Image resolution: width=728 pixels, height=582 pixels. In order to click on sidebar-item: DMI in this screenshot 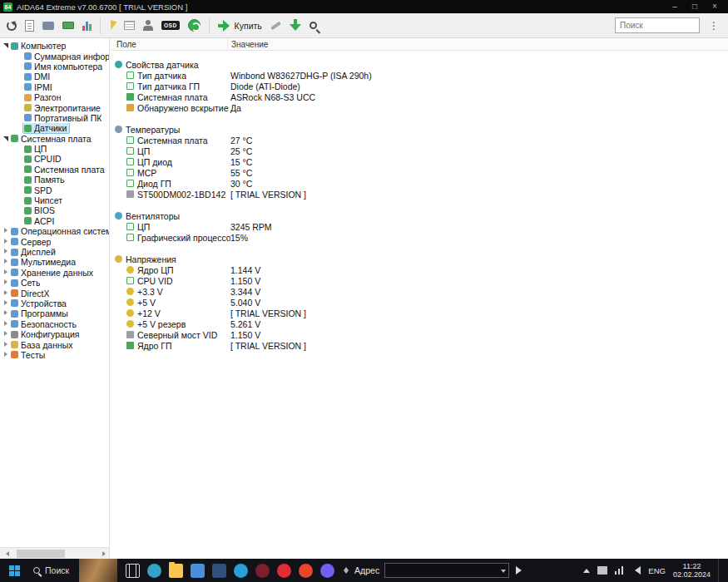, I will do `click(55, 76)`.